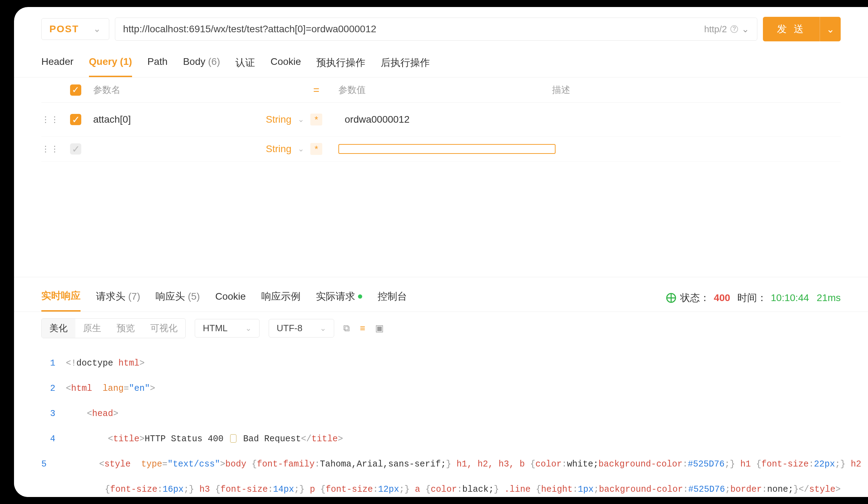  What do you see at coordinates (281, 298) in the screenshot?
I see `resp-tab-example: 响应示例` at bounding box center [281, 298].